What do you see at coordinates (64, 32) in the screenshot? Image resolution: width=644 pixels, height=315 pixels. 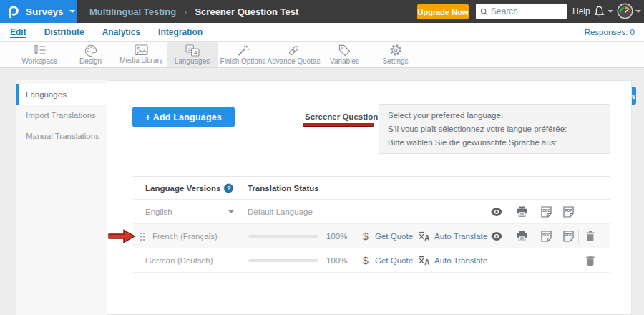 I see `tab-distribute: Distribute` at bounding box center [64, 32].